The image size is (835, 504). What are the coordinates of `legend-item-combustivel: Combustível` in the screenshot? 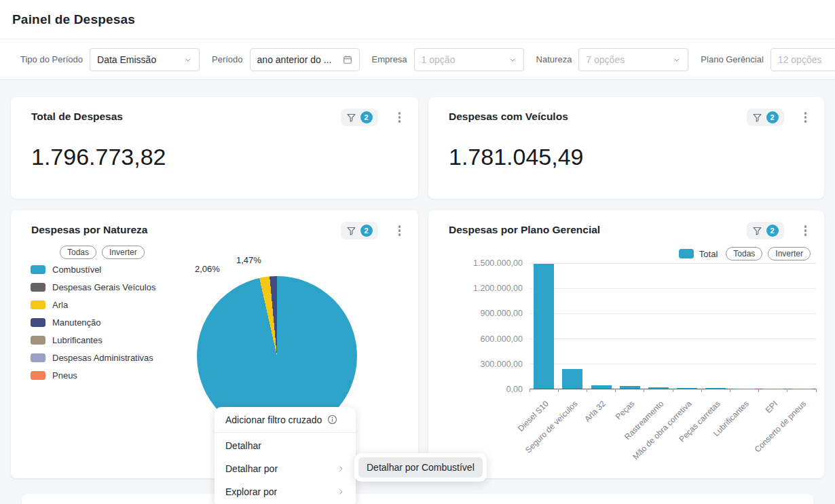 It's located at (93, 270).